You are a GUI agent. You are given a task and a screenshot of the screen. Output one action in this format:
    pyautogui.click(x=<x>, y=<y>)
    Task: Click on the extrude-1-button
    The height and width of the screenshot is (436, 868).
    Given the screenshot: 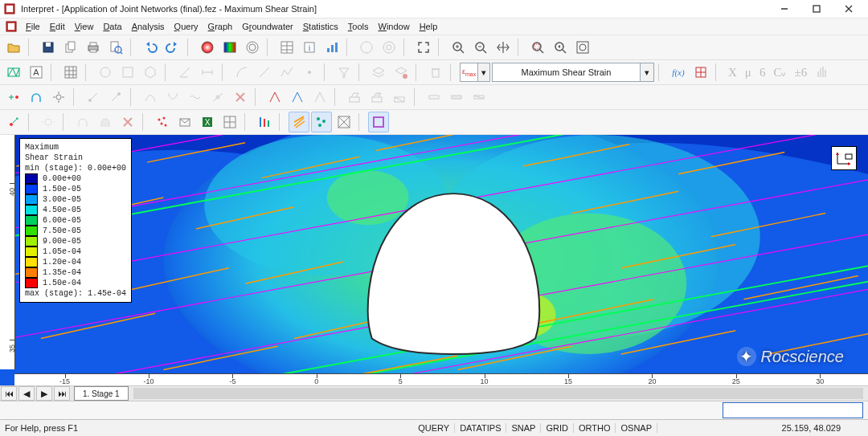 What is the action you would take?
    pyautogui.click(x=354, y=97)
    